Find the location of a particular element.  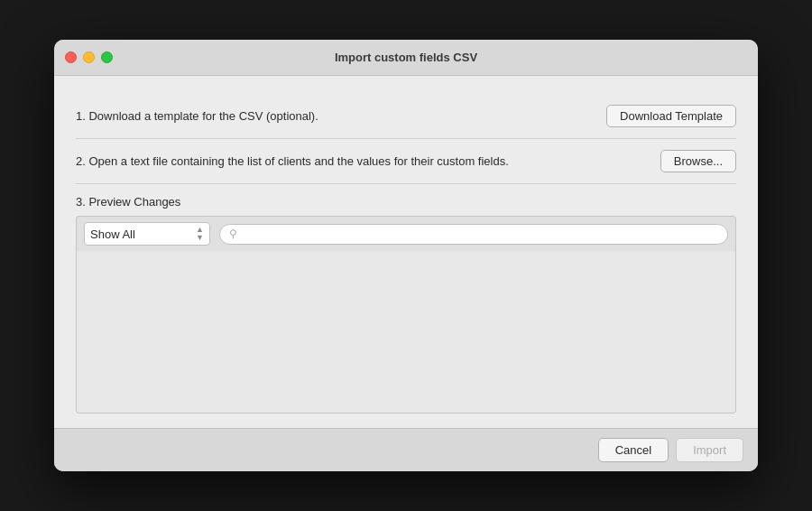

show-all-select: Show All ▲▼ is located at coordinates (147, 234).